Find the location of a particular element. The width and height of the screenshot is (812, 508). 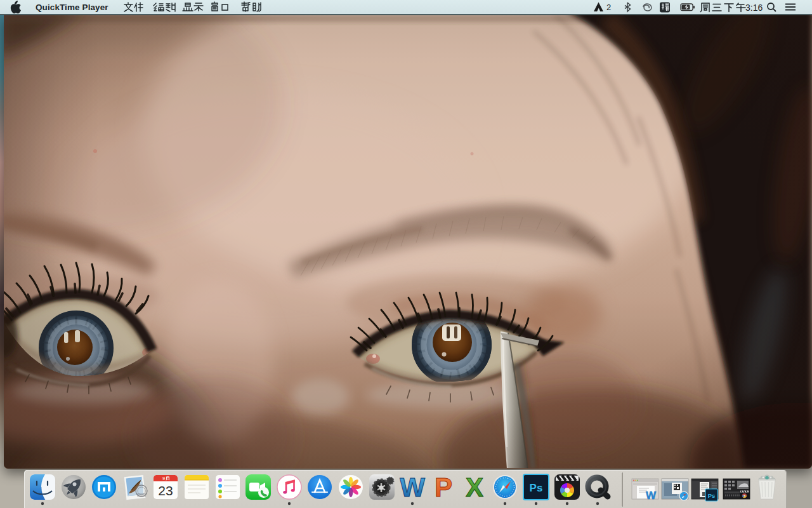

svg-text: X is located at coordinates (475, 488).